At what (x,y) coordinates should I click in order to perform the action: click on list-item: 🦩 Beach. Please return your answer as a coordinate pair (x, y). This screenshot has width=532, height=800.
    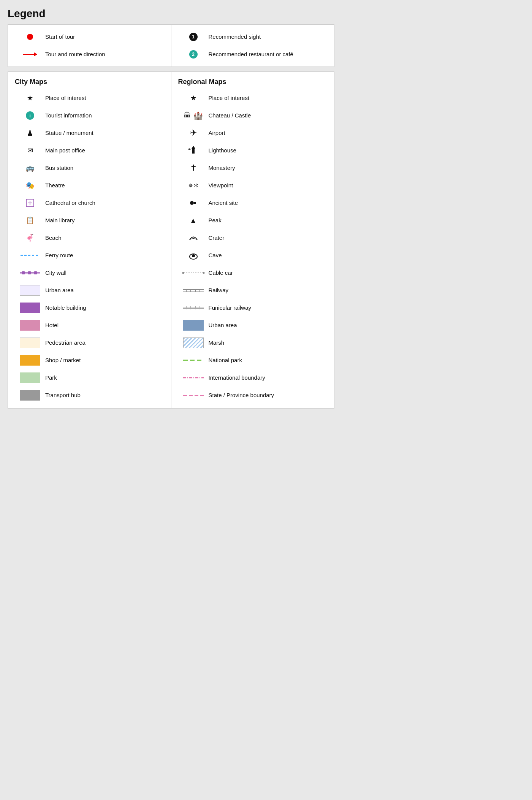
    Looking at the image, I should click on (90, 238).